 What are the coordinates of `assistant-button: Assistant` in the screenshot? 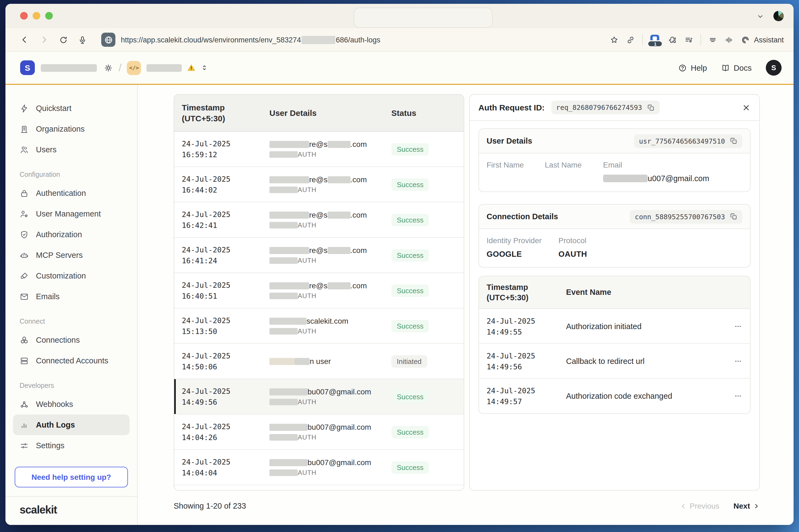 It's located at (762, 40).